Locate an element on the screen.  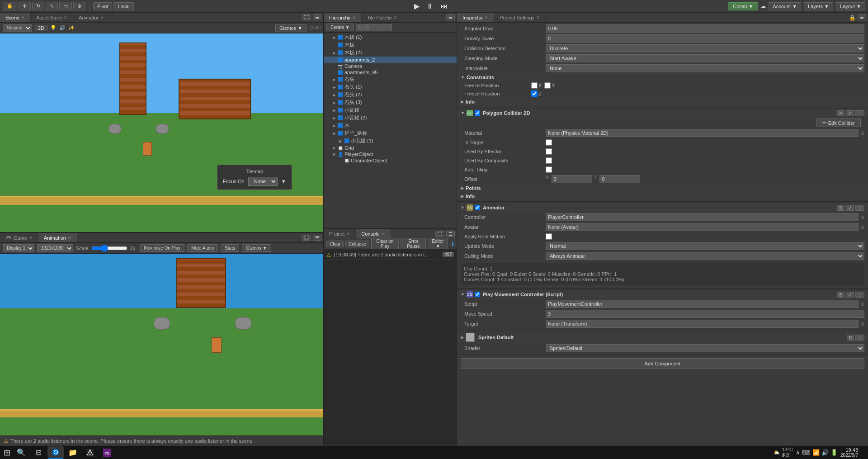
tab-game: 🎮 Game ✕ is located at coordinates (19, 238).